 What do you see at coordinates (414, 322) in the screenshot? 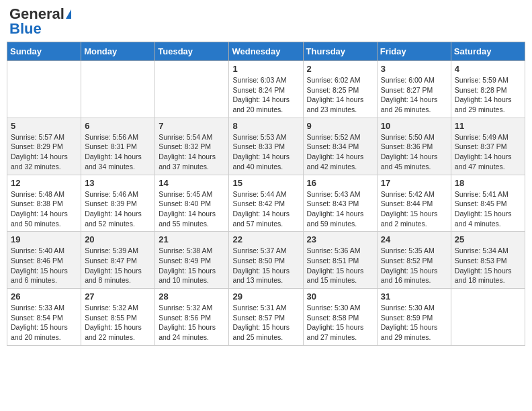
I see `day-info: Sunrise: 5:30 AMSunset: 8:59 PMDaylight:…` at bounding box center [414, 322].